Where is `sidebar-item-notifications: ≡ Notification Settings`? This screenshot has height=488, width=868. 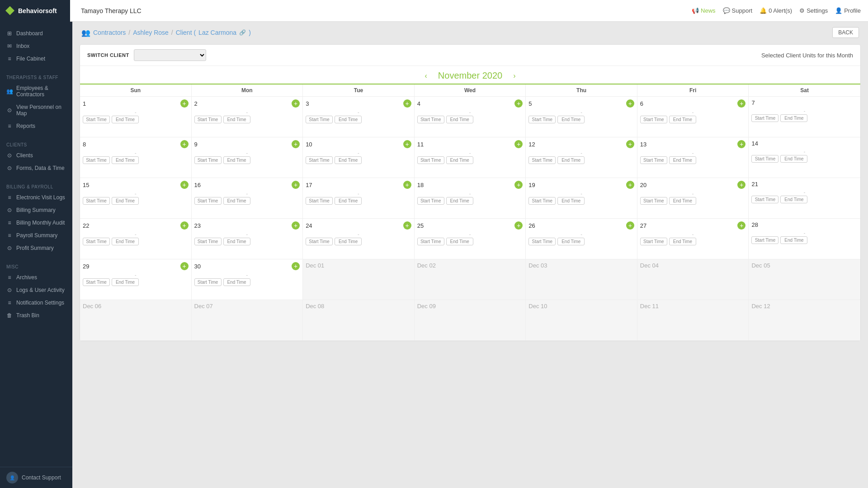
sidebar-item-notifications: ≡ Notification Settings is located at coordinates (36, 303).